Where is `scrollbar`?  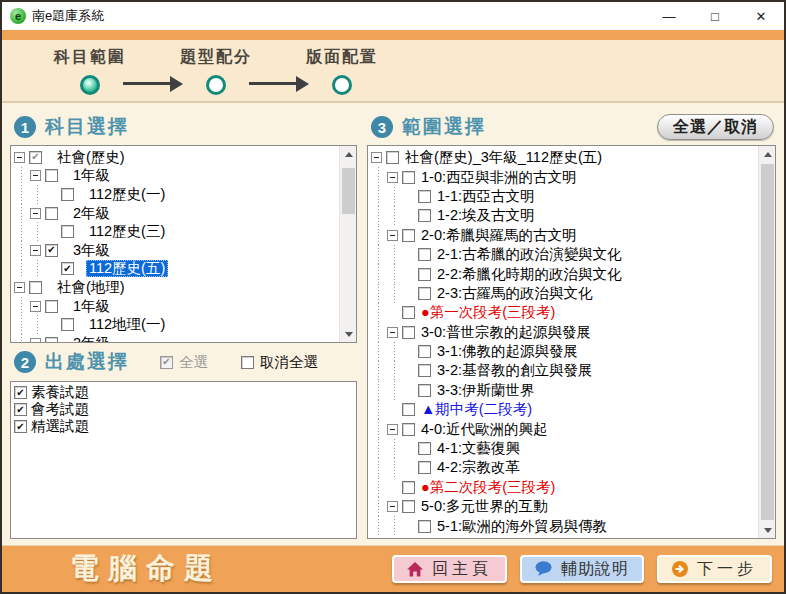 scrollbar is located at coordinates (348, 244).